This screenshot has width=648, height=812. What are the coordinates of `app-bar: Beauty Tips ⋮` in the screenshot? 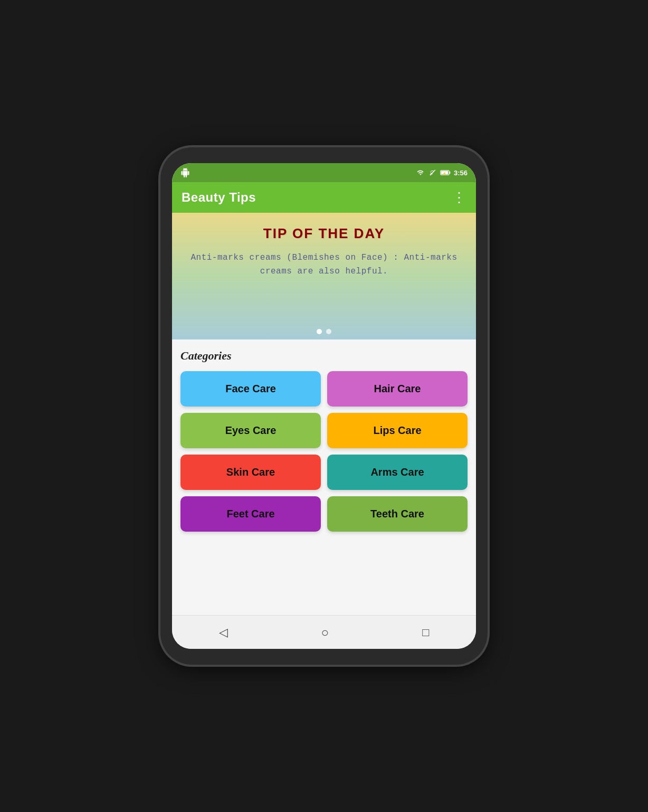 It's located at (324, 197).